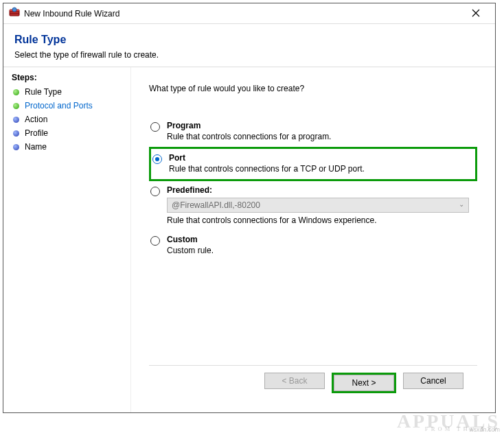 This screenshot has width=504, height=433. I want to click on option-desc: Custom rule., so click(321, 250).